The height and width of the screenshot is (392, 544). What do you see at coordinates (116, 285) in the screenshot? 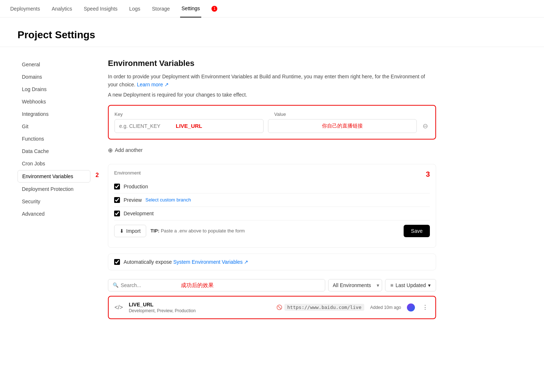
I see `search-icon: 🔍` at bounding box center [116, 285].